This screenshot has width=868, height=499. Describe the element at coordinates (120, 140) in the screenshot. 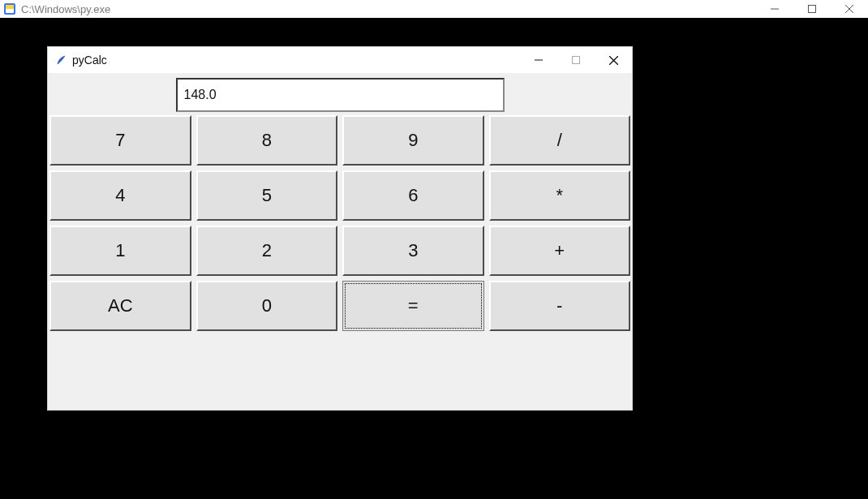

I see `digit-7-button: 7` at that location.